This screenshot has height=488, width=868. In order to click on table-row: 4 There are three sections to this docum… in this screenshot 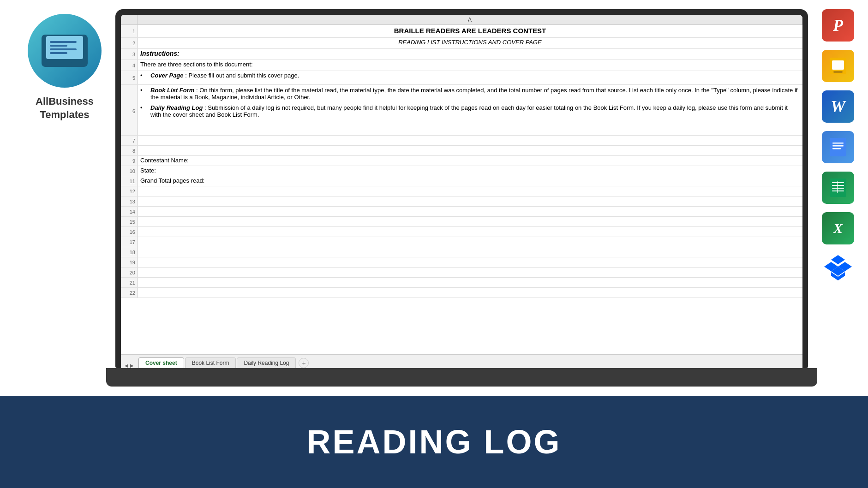, I will do `click(461, 65)`.